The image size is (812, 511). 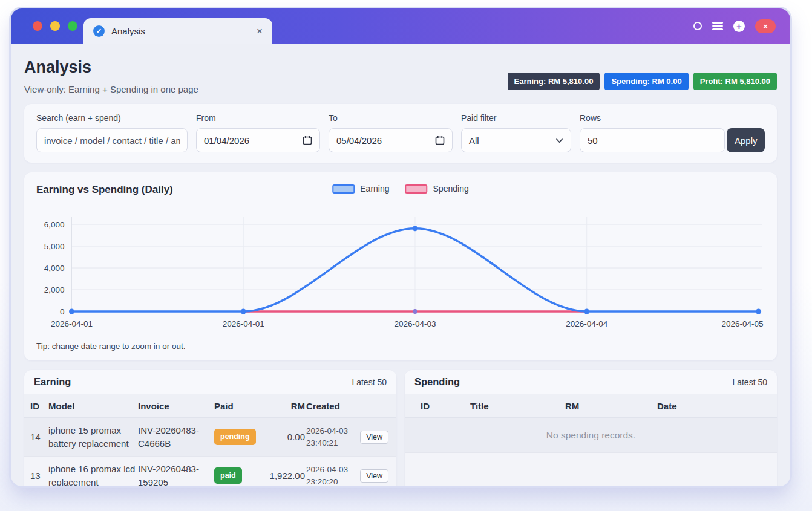 What do you see at coordinates (517, 406) in the screenshot?
I see `column-header: Title` at bounding box center [517, 406].